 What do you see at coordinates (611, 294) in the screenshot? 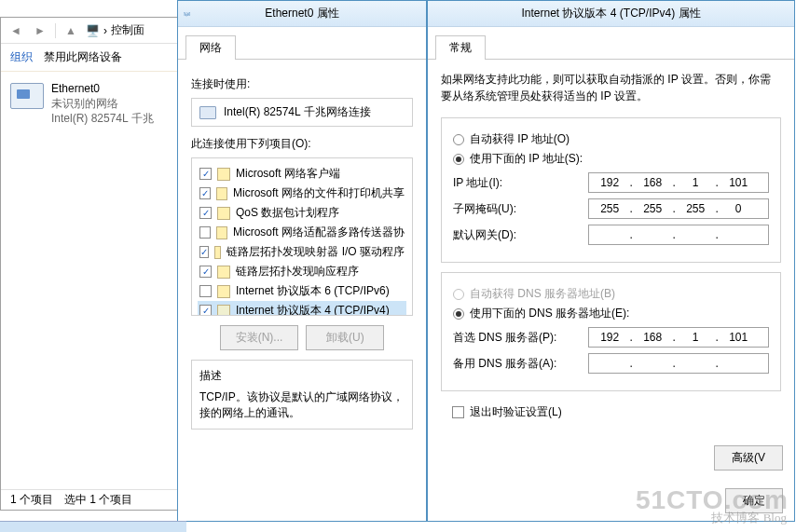
I see `auto-dns-radio: 自动获得 DNS 服务器地址(B)` at bounding box center [611, 294].